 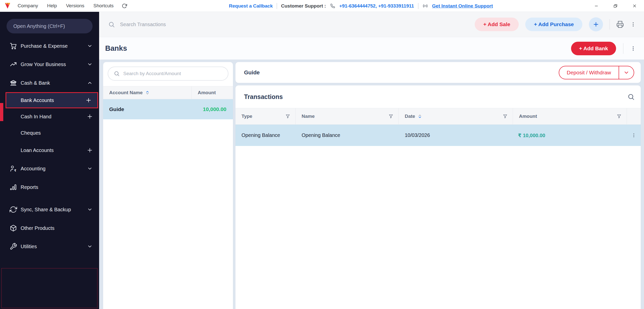 What do you see at coordinates (251, 6) in the screenshot?
I see `request-callback-link: Request a Callback` at bounding box center [251, 6].